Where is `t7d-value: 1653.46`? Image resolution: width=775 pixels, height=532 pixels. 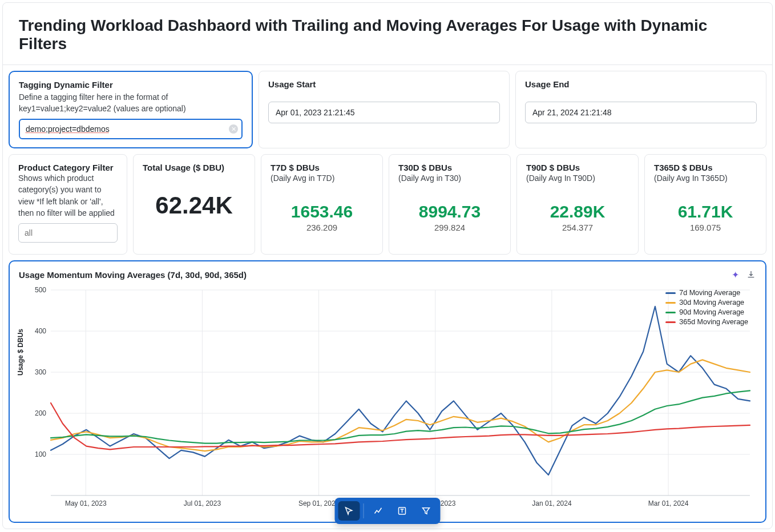
t7d-value: 1653.46 is located at coordinates (322, 212).